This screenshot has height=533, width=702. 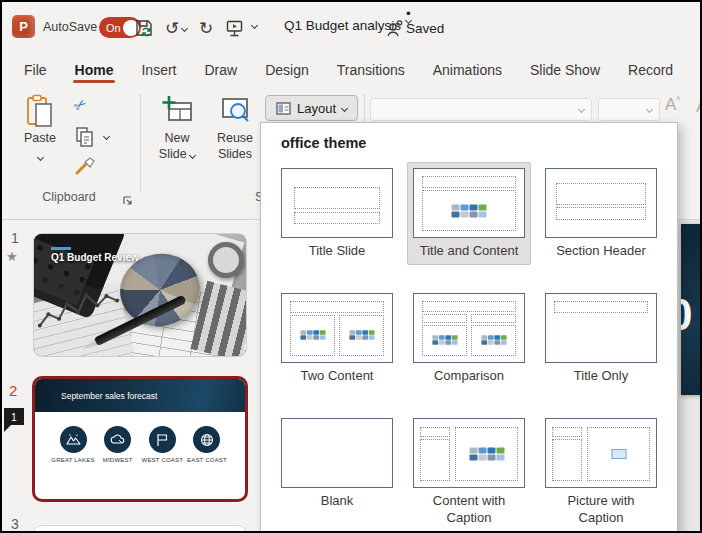 What do you see at coordinates (469, 338) in the screenshot?
I see `layout-option-comparison: Comparison` at bounding box center [469, 338].